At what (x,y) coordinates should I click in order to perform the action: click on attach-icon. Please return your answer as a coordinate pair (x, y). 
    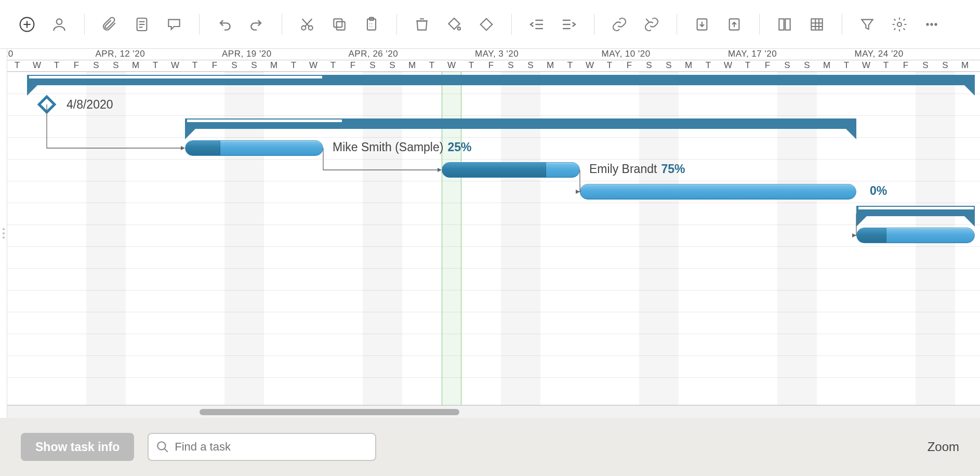
    Looking at the image, I should click on (110, 24).